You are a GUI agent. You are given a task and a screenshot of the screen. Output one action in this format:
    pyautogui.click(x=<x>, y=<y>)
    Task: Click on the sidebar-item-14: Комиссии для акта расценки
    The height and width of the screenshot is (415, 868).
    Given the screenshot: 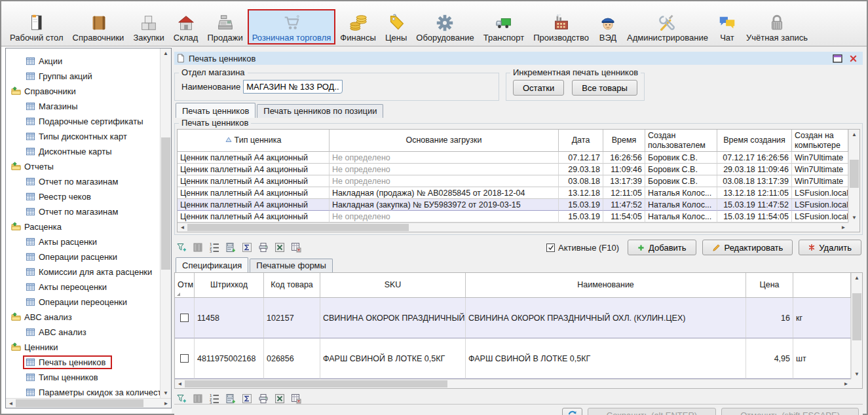 What is the action you would take?
    pyautogui.click(x=83, y=272)
    